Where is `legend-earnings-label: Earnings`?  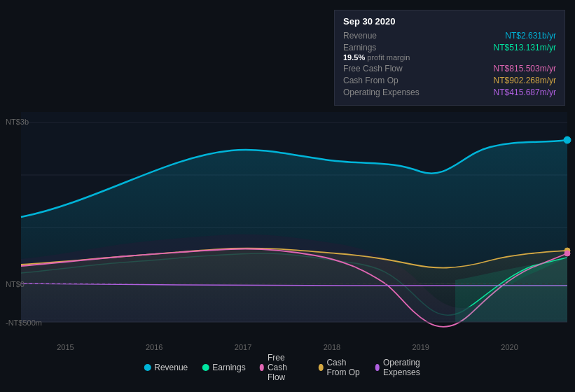
legend-earnings-label: Earnings is located at coordinates (228, 368).